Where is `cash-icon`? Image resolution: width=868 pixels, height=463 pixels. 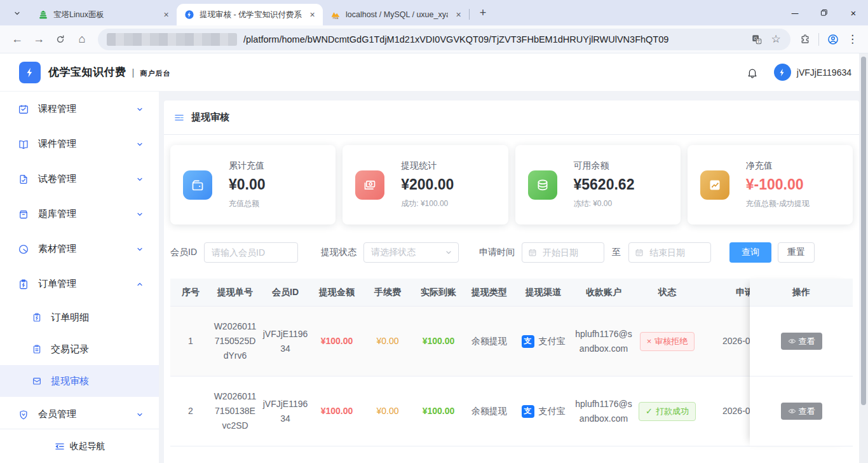 cash-icon is located at coordinates (370, 185).